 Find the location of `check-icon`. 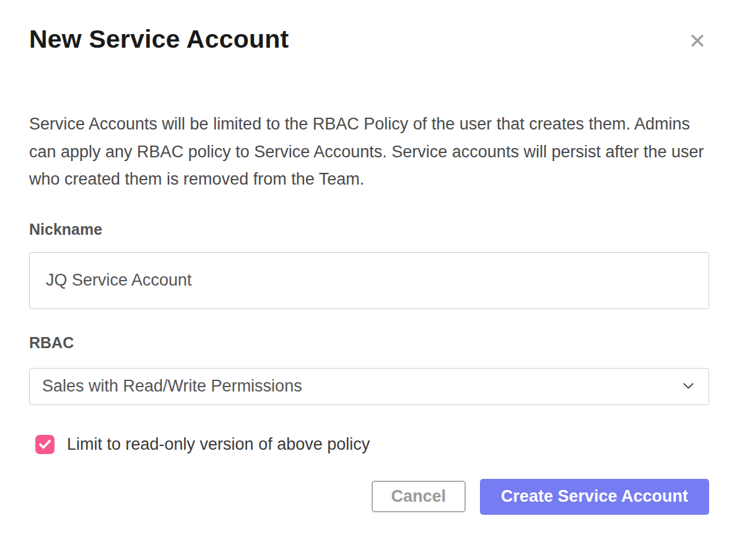

check-icon is located at coordinates (45, 445).